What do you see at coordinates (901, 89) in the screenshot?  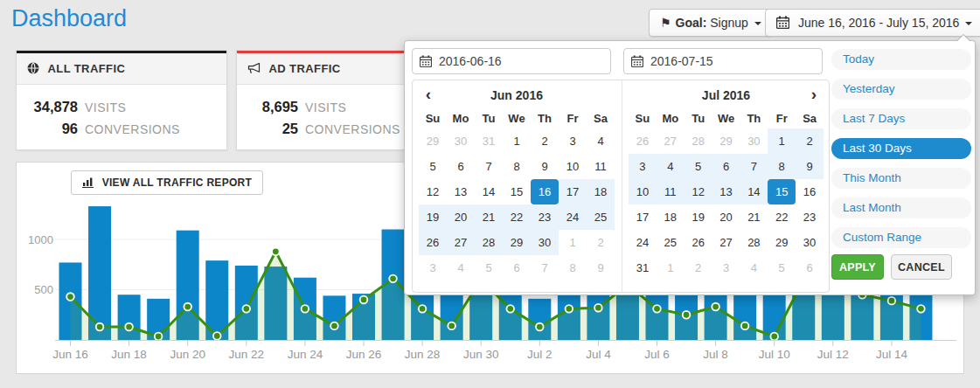 I see `range-option-yesterday: Yesterday` at bounding box center [901, 89].